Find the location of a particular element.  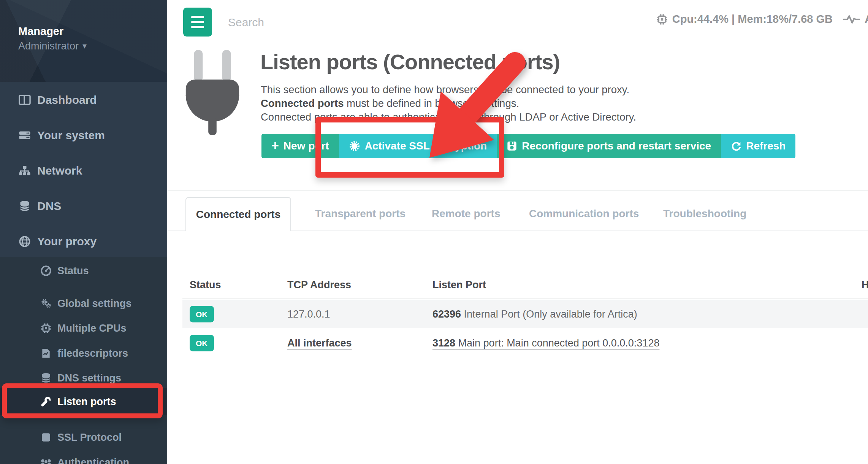

tcp-address-link: All interfaces is located at coordinates (320, 343).